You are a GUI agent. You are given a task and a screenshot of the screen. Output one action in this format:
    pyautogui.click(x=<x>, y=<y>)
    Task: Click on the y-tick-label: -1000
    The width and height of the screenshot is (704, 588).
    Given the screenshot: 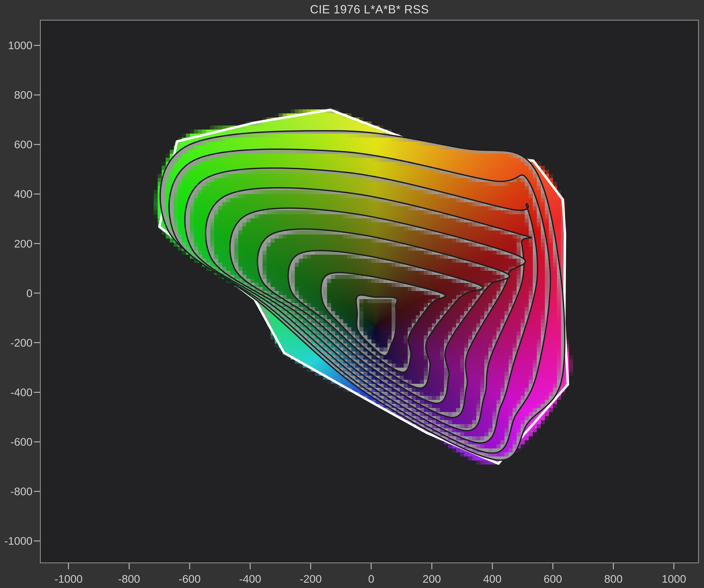 What is the action you would take?
    pyautogui.click(x=16, y=541)
    